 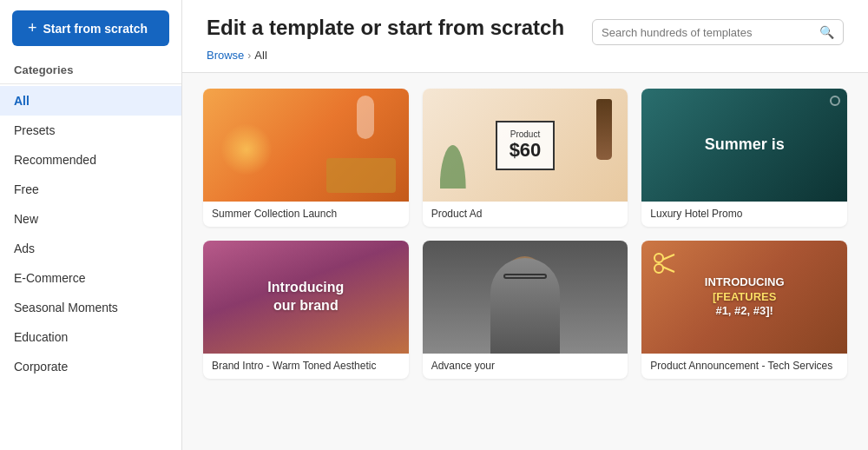 I want to click on hotel-big-text: Summer is, so click(x=745, y=145).